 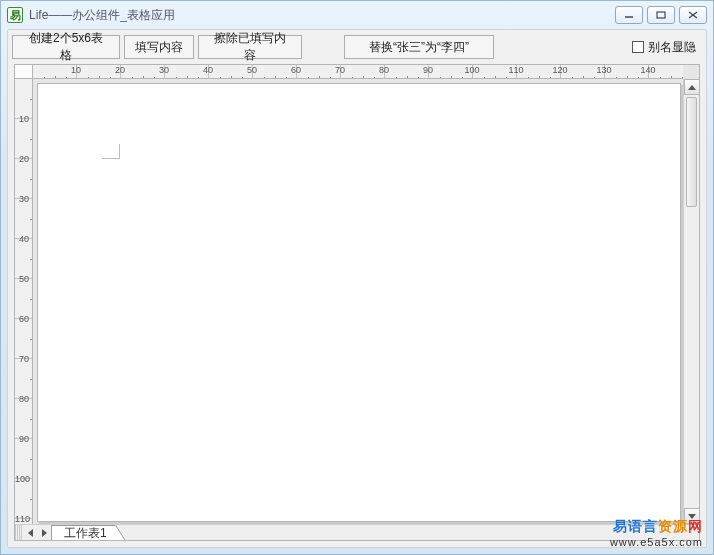 What do you see at coordinates (24, 459) in the screenshot?
I see `vruler-tick: 100` at bounding box center [24, 459].